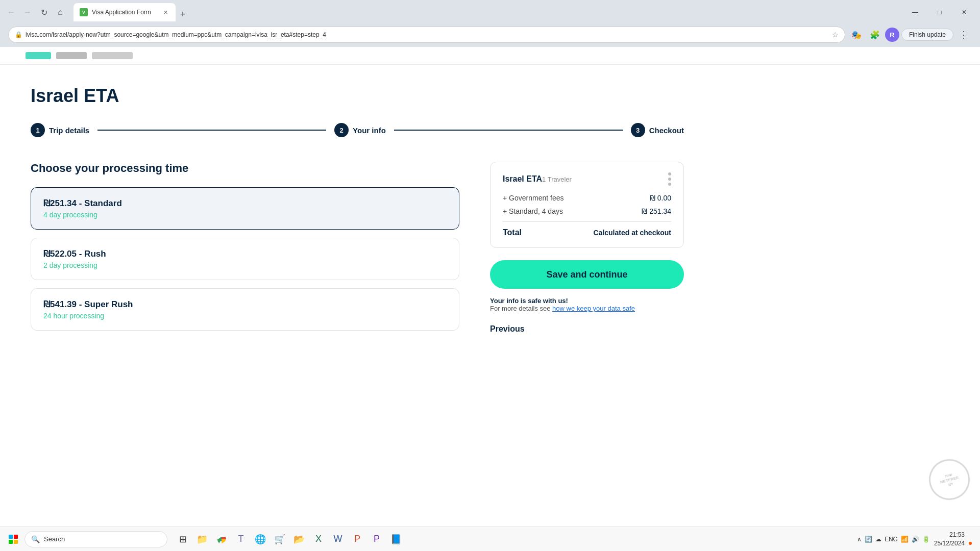 This screenshot has height=551, width=980. Describe the element at coordinates (927, 35) in the screenshot. I see `finish-update-button: Finish update` at that location.